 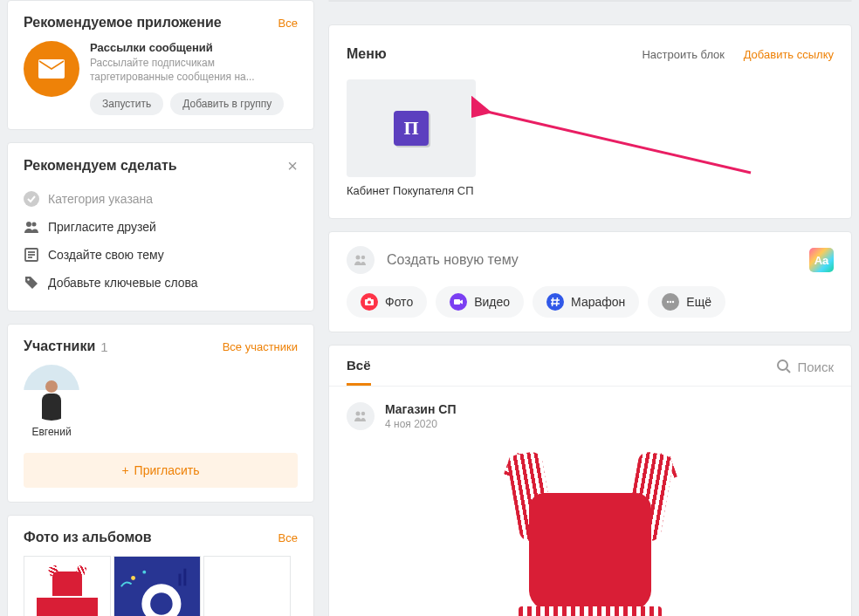 I want to click on photos-all-link: Все, so click(x=288, y=537).